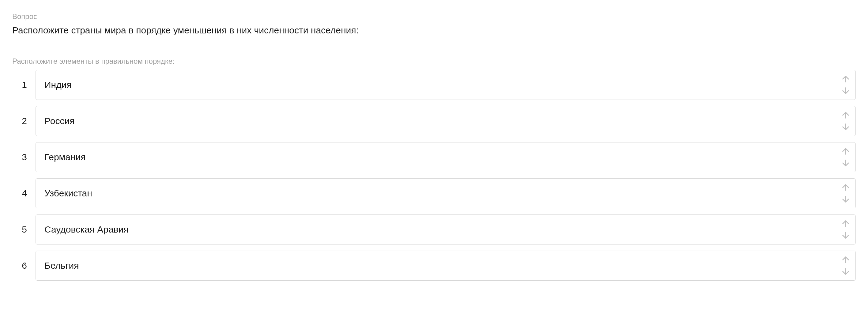  What do you see at coordinates (434, 30) in the screenshot?
I see `question-text: Расположите страны мира в порядке уменьш…` at bounding box center [434, 30].